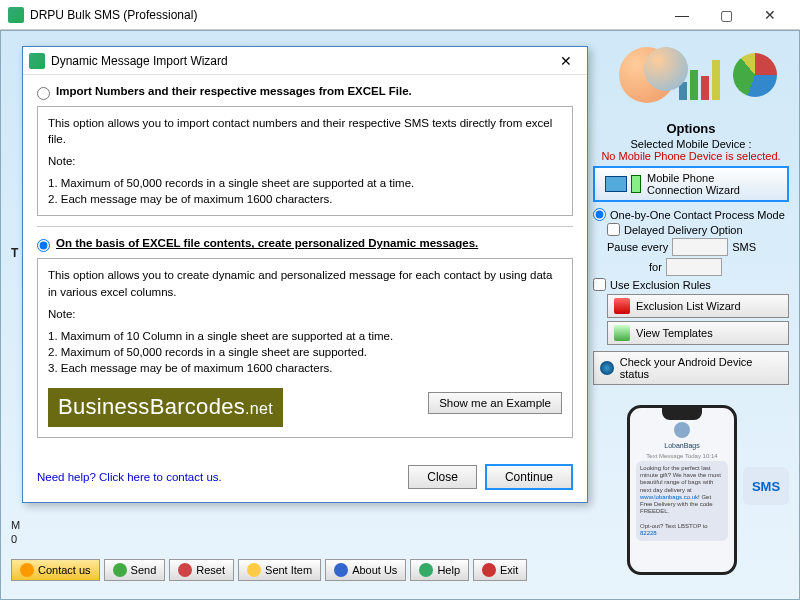 The width and height of the screenshot is (800, 600). What do you see at coordinates (691, 128) in the screenshot?
I see `options-title: Options` at bounding box center [691, 128].